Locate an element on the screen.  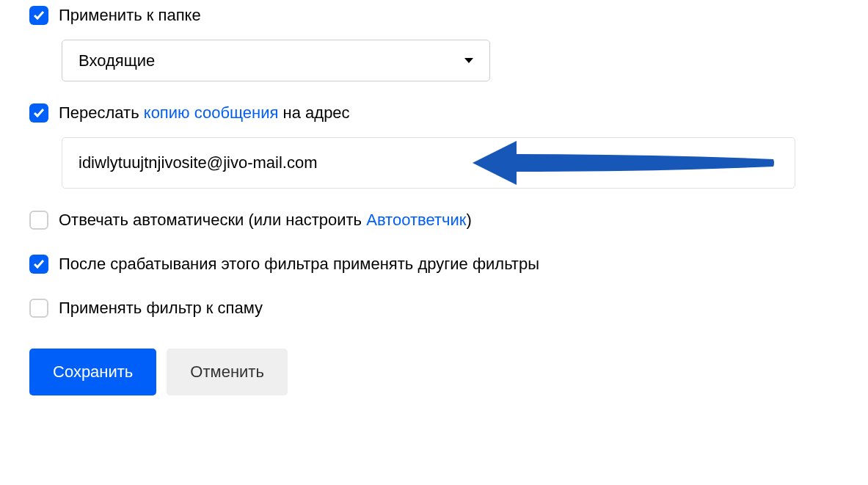
auto-reply-label: Отвечать автоматически (или настроить Ав… is located at coordinates (266, 220).